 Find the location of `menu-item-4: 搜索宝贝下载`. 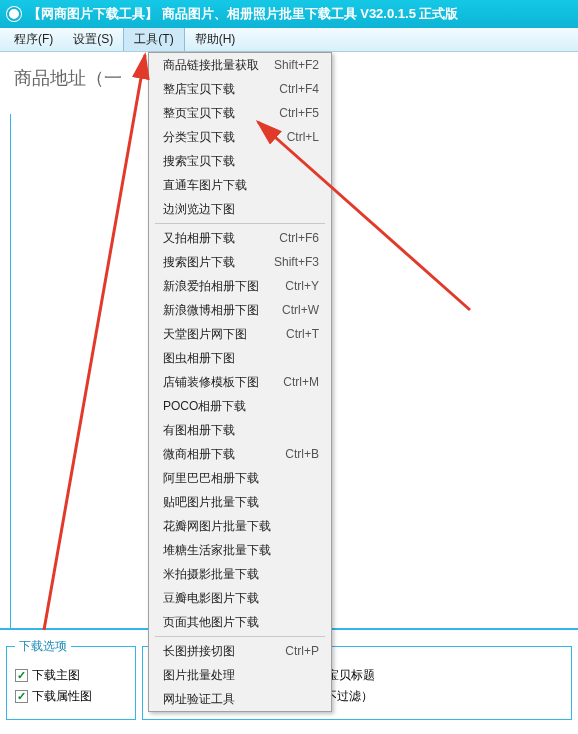

menu-item-4: 搜索宝贝下载 is located at coordinates (240, 161).